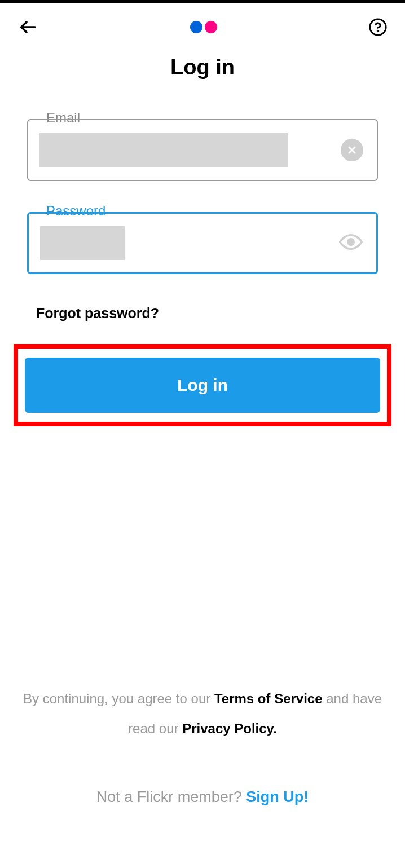 The image size is (405, 868). What do you see at coordinates (202, 314) in the screenshot?
I see `forgot-password-link: Forgot password?` at bounding box center [202, 314].